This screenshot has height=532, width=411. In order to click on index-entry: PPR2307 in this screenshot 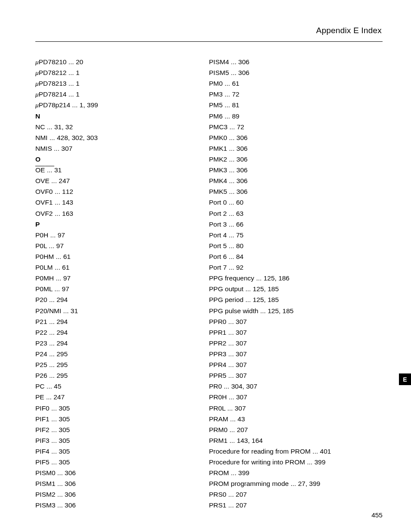, I will do `click(296, 343)`.